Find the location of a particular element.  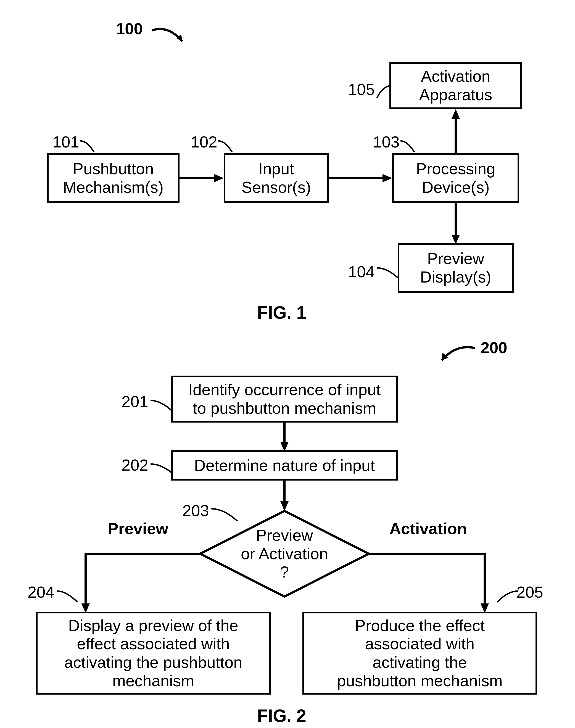

label-102: 102 is located at coordinates (204, 142).